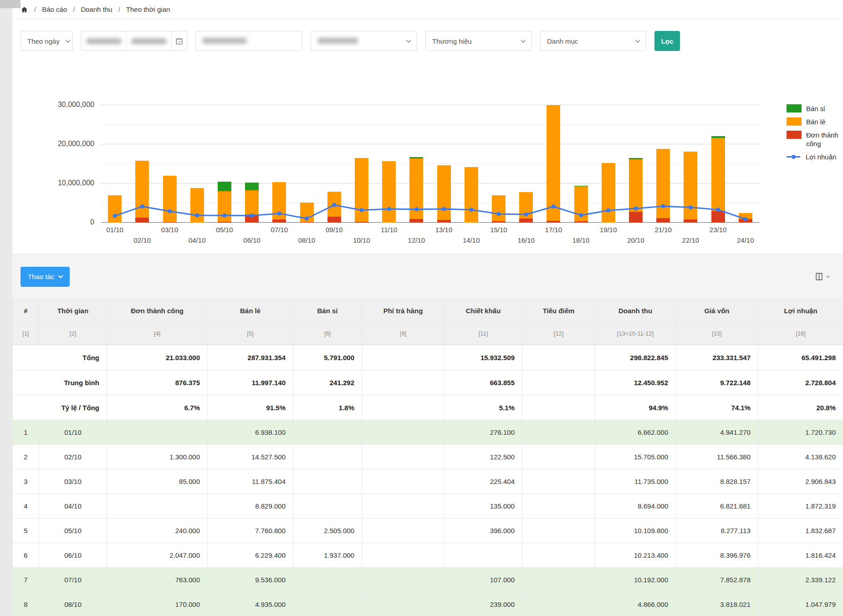 The height and width of the screenshot is (616, 843). I want to click on profit-point-14/10, so click(471, 209).